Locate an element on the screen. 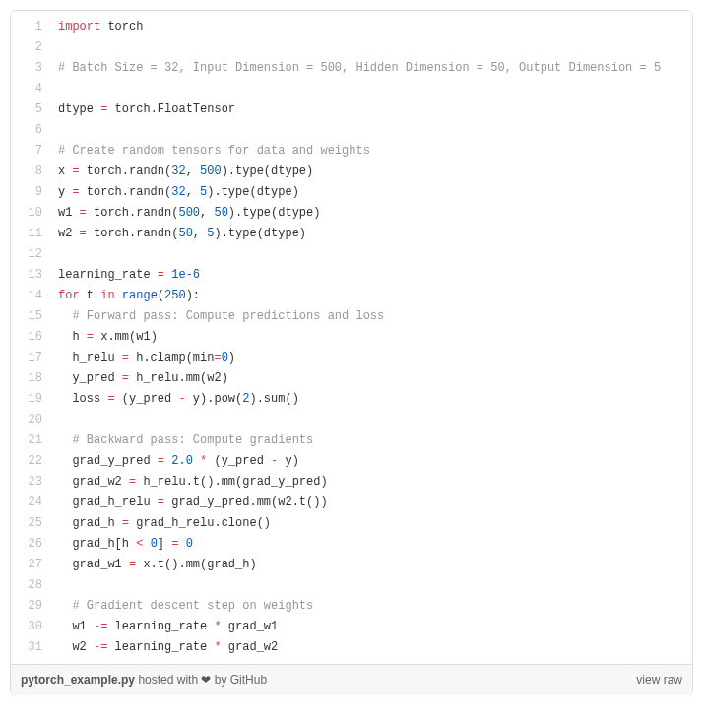 The width and height of the screenshot is (705, 728). code-line: # Create random tensors for data and wei… is located at coordinates (371, 152).